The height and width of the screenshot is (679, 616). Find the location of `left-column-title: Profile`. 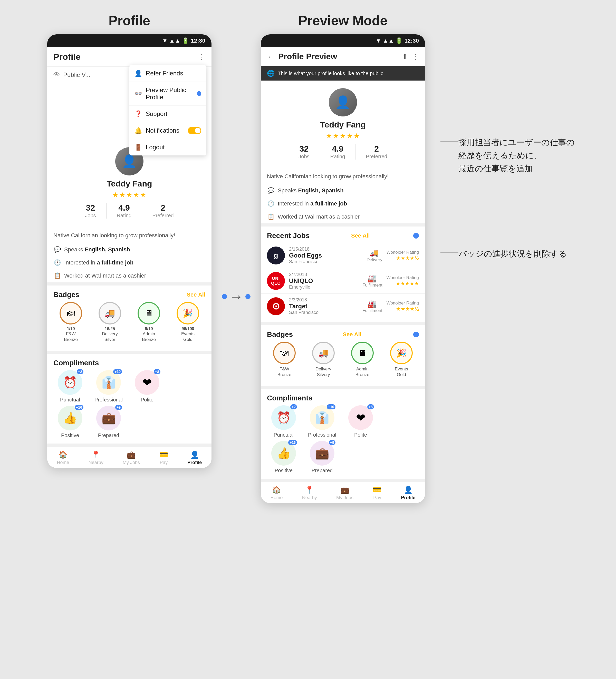

left-column-title: Profile is located at coordinates (129, 21).